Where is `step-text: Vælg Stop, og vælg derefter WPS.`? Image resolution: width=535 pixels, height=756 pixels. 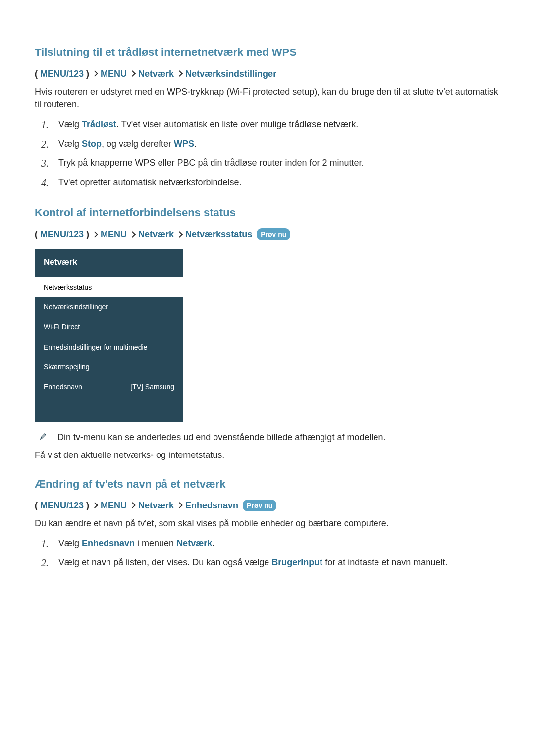 step-text: Vælg Stop, og vælg derefter WPS. is located at coordinates (128, 144).